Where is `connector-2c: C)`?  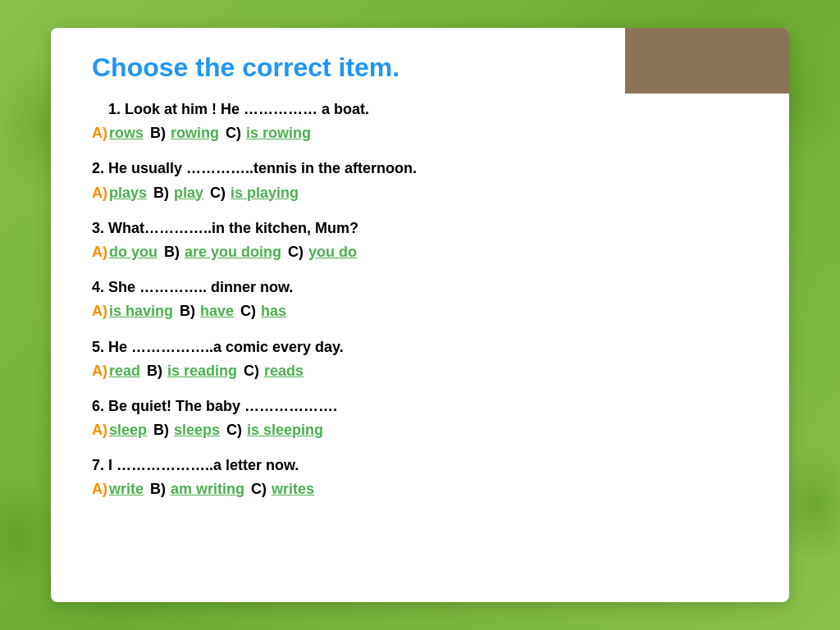
connector-2c: C) is located at coordinates (218, 194).